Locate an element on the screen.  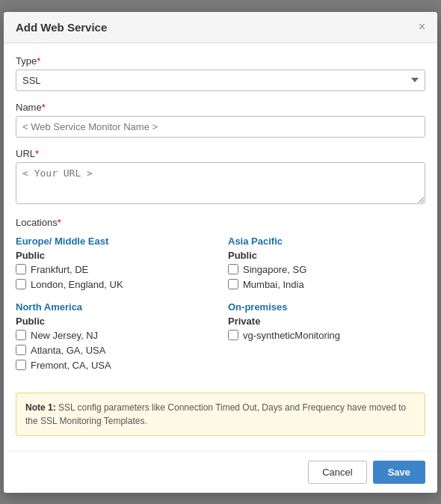
list-item: Fremont, CA, USA is located at coordinates (114, 365).